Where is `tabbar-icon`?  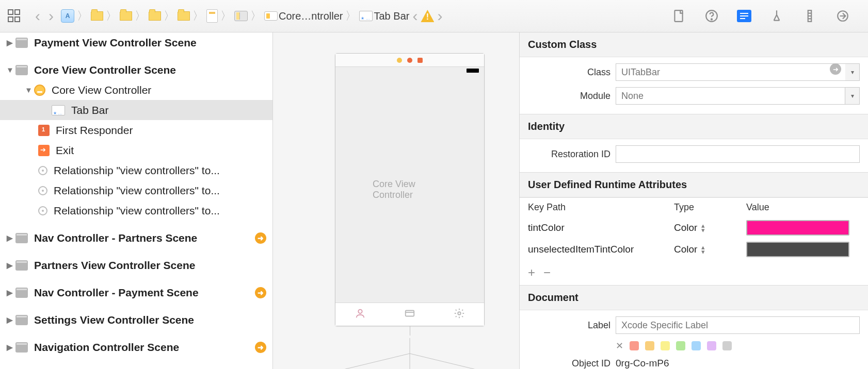 tabbar-icon is located at coordinates (366, 16).